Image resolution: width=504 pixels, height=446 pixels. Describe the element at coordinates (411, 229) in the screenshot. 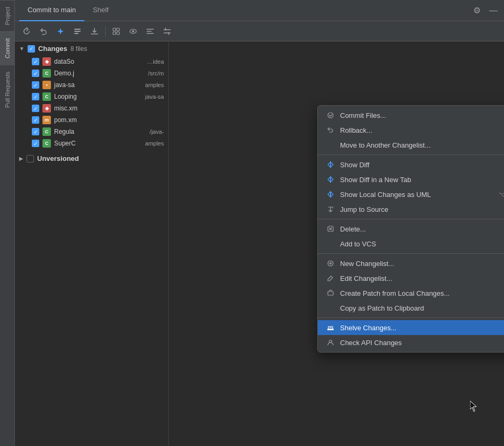

I see `menu-item-delete: Delete... ⌫` at that location.